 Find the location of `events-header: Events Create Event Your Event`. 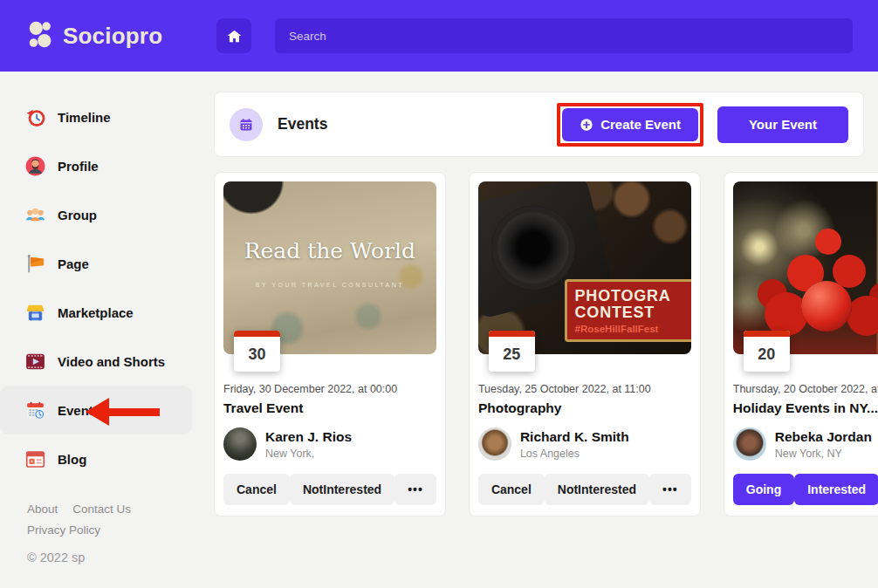

events-header: Events Create Event Your Event is located at coordinates (539, 124).